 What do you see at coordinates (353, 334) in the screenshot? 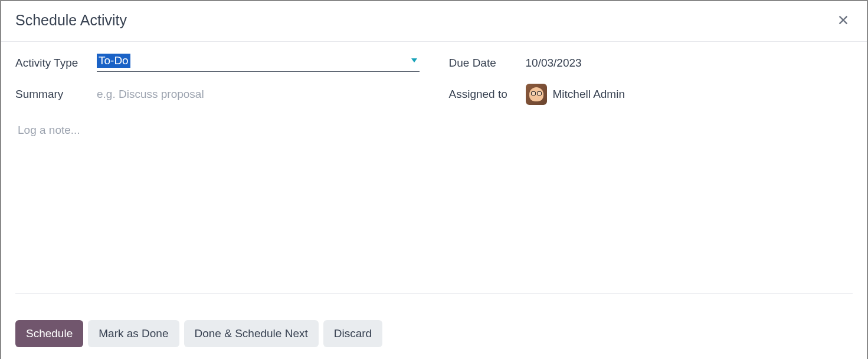
I see `discard-button: Discard` at bounding box center [353, 334].